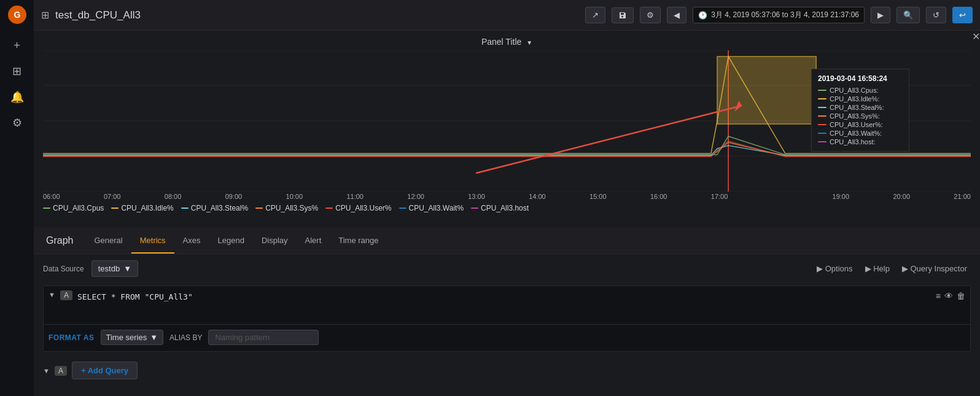  Describe the element at coordinates (432, 208) in the screenshot. I see `legend-item: CPU_All3.Wait%` at that location.